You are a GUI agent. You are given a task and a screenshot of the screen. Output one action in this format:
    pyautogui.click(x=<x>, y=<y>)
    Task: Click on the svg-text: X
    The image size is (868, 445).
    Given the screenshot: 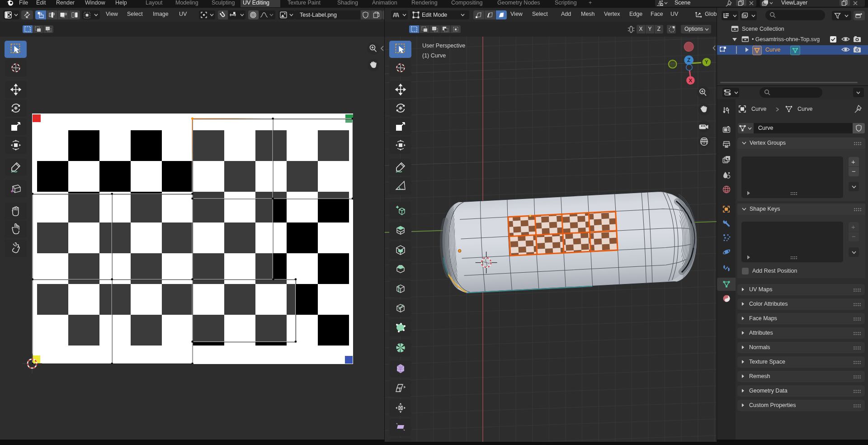 What is the action you would take?
    pyautogui.click(x=691, y=80)
    